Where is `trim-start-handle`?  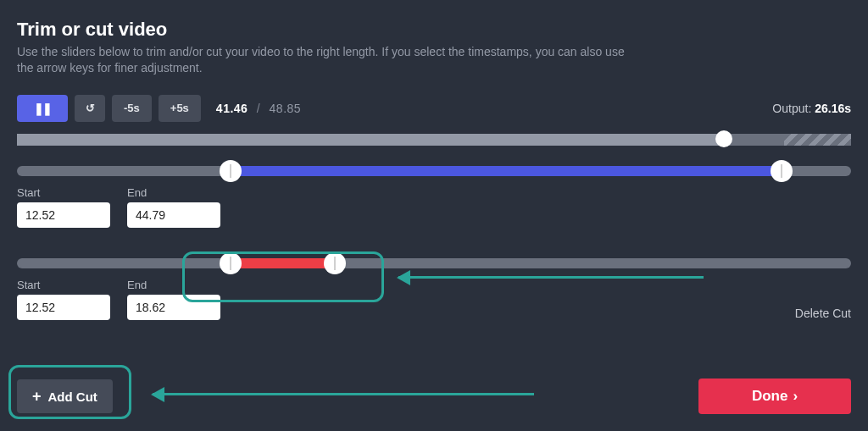 trim-start-handle is located at coordinates (231, 171).